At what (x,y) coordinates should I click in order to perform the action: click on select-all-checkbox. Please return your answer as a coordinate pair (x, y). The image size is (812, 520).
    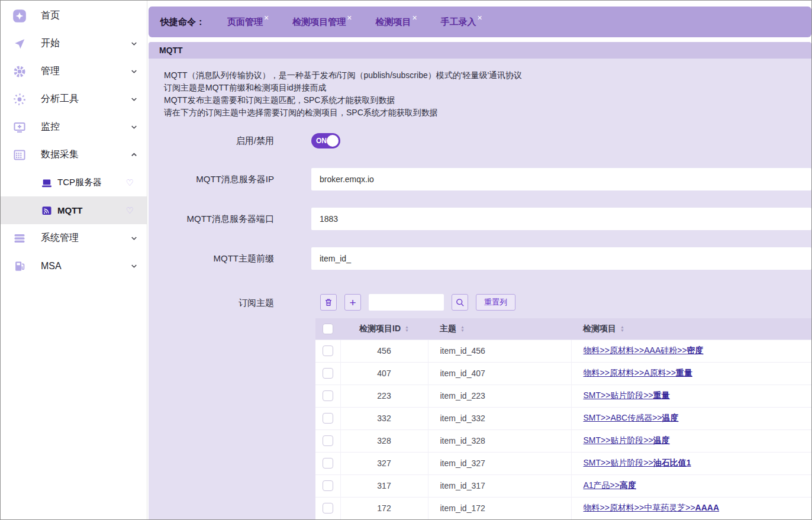
    Looking at the image, I should click on (328, 329).